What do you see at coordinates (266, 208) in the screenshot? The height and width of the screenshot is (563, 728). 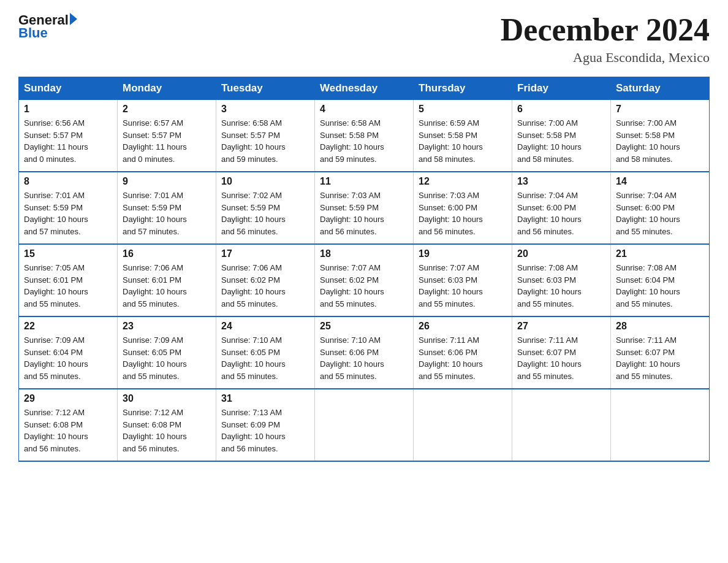 I see `calendar-cell: 10 Sunrise: 7:02 AMSunset: 5:59 PMDaylig…` at bounding box center [266, 208].